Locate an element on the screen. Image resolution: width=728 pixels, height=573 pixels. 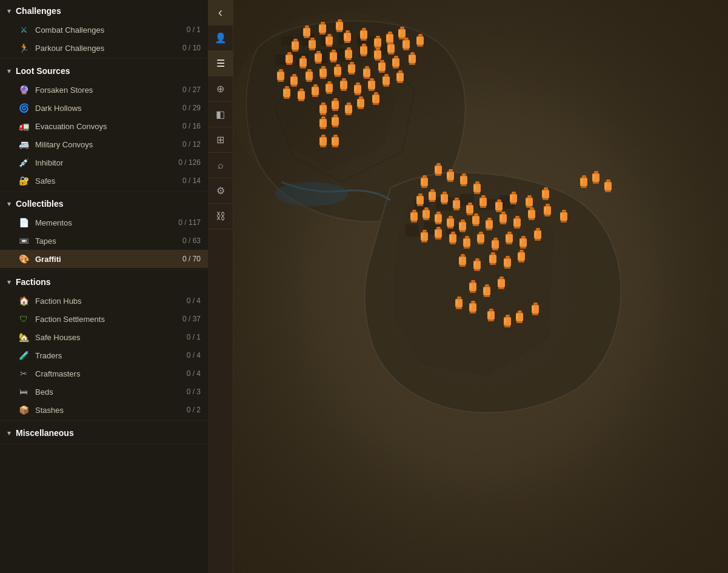
sidebar-item-forsaken-stores: 🔮Forsaken Stores0 / 27 is located at coordinates (104, 90).